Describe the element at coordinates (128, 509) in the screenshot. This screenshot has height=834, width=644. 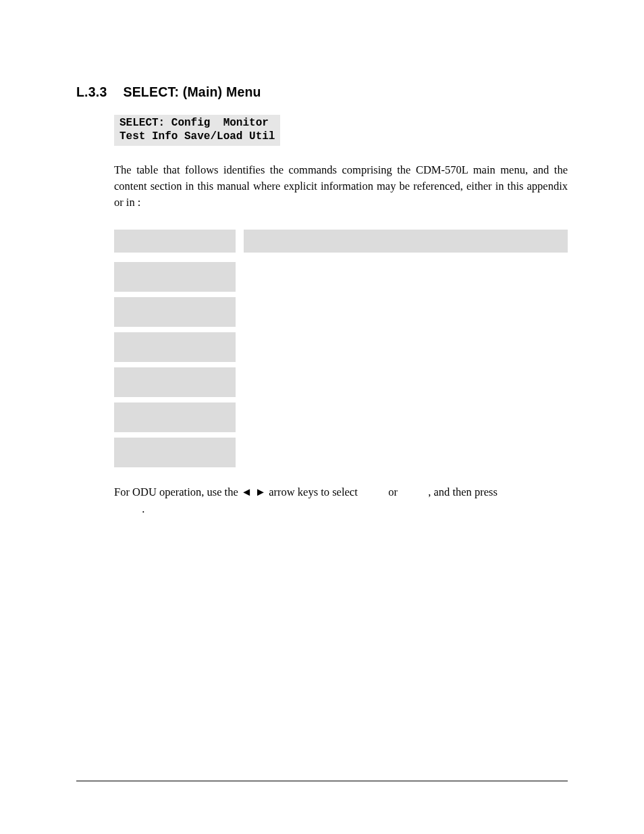
I see `para2-indent` at that location.